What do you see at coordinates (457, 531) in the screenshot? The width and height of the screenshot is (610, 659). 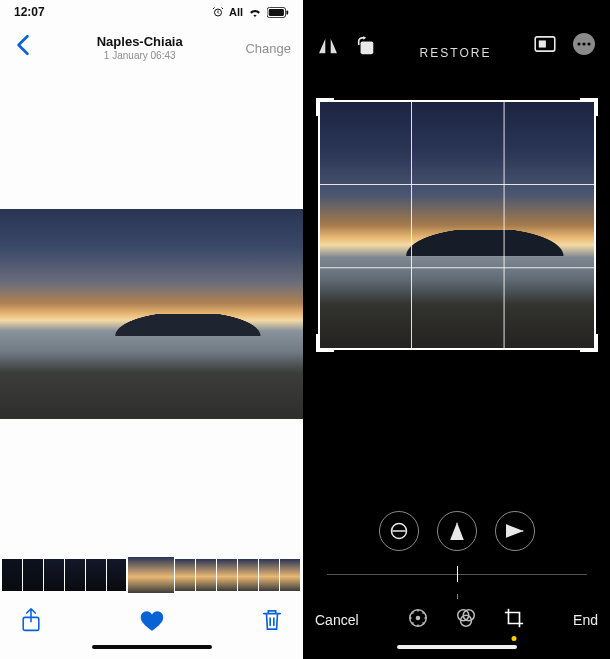 I see `flip-vertical-icon` at bounding box center [457, 531].